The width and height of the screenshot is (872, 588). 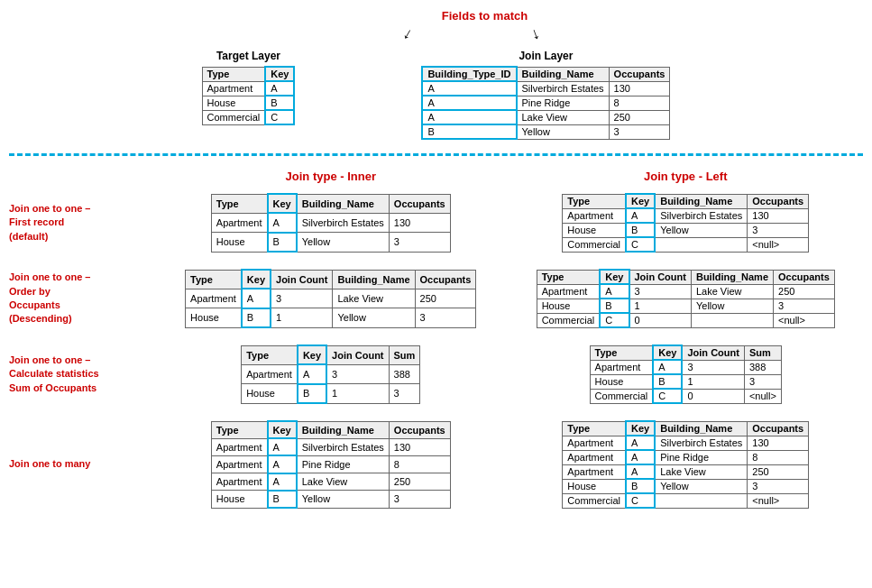 What do you see at coordinates (686, 177) in the screenshot?
I see `join-type-left-header: Join type - Left` at bounding box center [686, 177].